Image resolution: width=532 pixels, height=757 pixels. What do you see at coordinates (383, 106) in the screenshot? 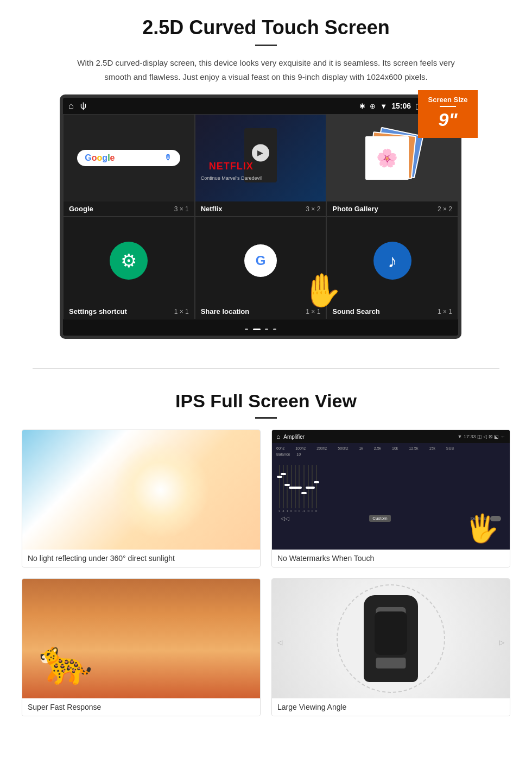
I see `wifi-icon: ▼` at bounding box center [383, 106].